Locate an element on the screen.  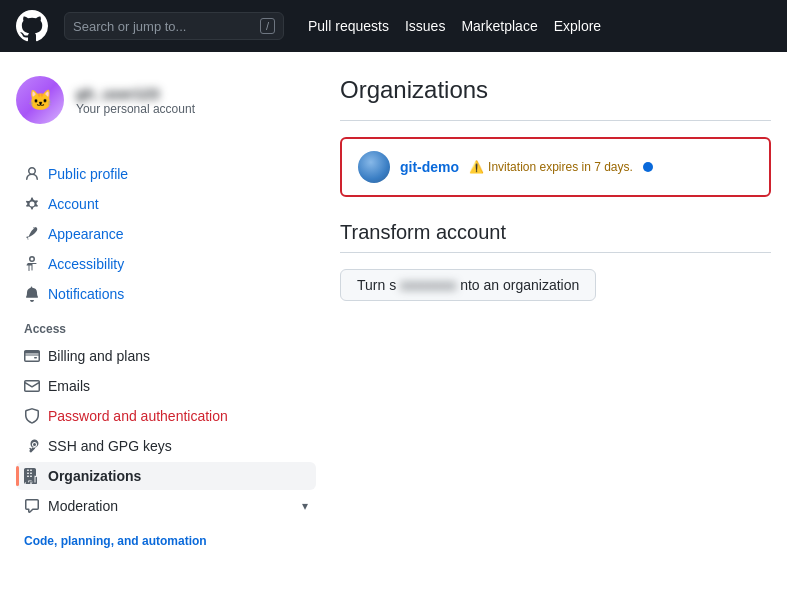
accessibility-icon is located at coordinates (32, 264).